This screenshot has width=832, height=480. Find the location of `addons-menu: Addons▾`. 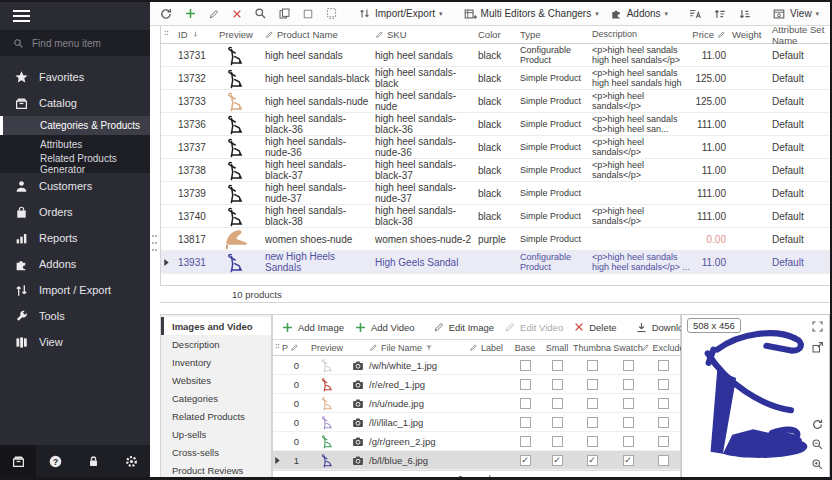

addons-menu: Addons▾ is located at coordinates (639, 14).